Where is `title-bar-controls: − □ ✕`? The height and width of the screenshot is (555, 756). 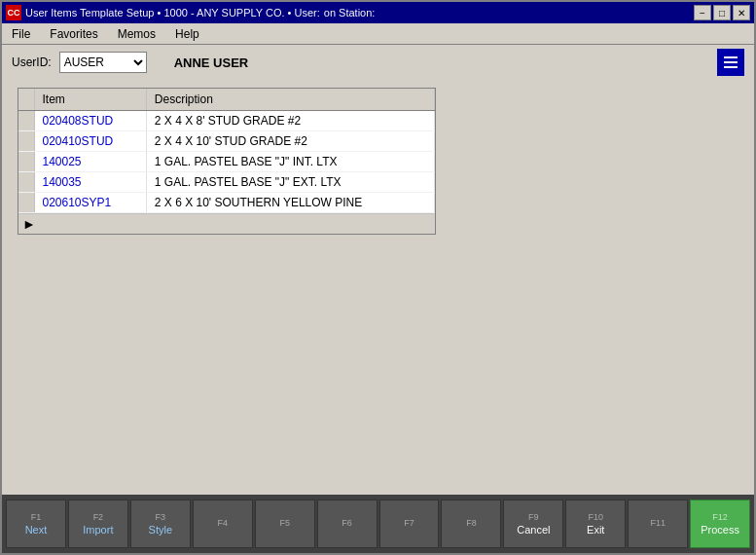
title-bar-controls: − □ ✕ is located at coordinates (722, 13).